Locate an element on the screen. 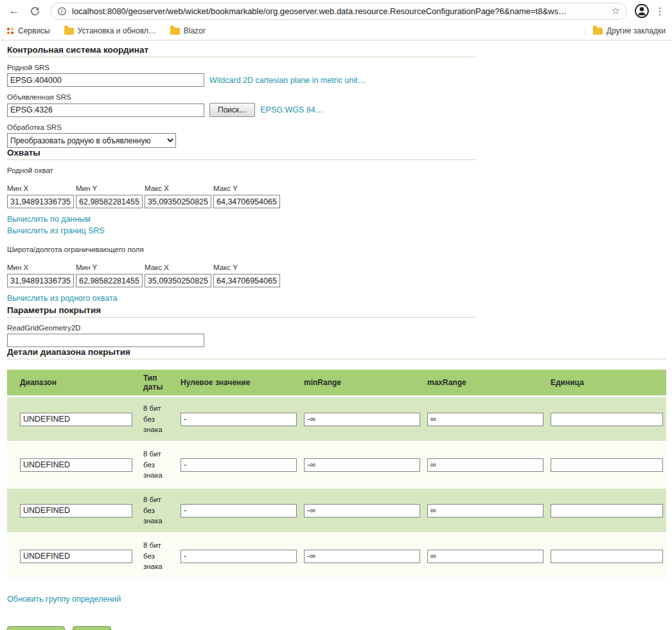 The image size is (672, 630). column-header-minrange: minRange is located at coordinates (360, 382).